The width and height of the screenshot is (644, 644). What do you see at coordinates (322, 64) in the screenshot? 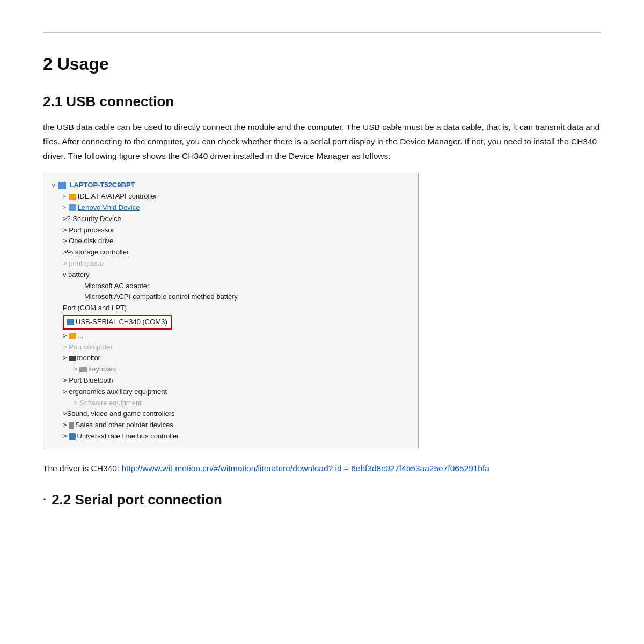
I see `section-title: 2 Usage` at bounding box center [322, 64].